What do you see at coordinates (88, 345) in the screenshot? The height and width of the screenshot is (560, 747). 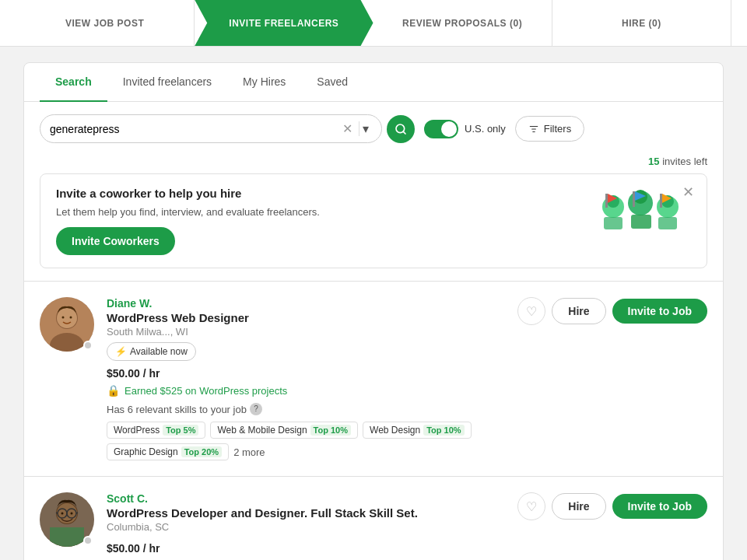 I see `avatar-online-indicator` at bounding box center [88, 345].